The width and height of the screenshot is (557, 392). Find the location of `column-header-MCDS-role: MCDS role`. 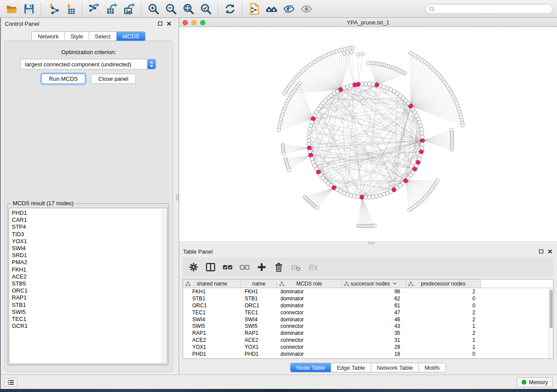

column-header-MCDS-role: MCDS role is located at coordinates (309, 284).